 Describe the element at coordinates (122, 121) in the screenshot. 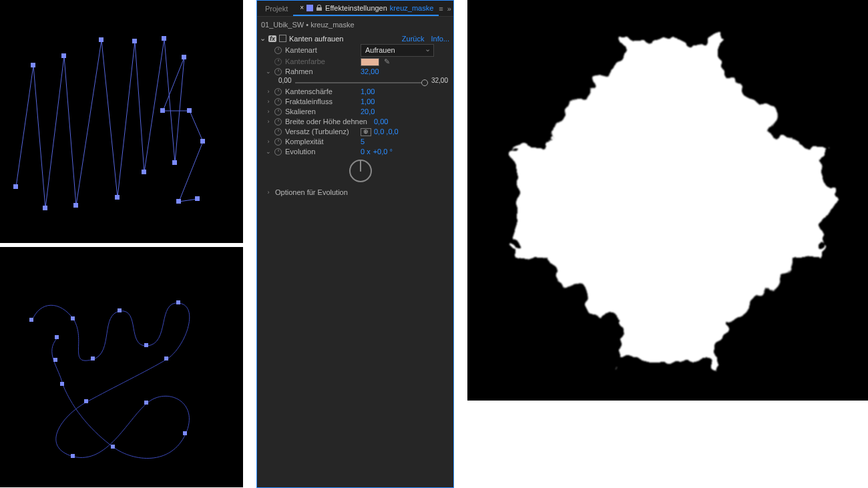

I see `path-svg-straight` at that location.